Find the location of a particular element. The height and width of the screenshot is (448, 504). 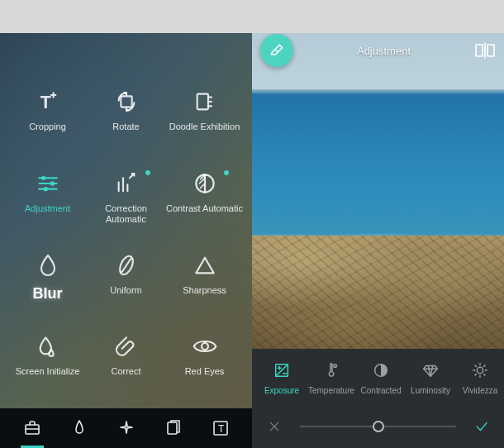

tool-label: Adjustment is located at coordinates (48, 208).